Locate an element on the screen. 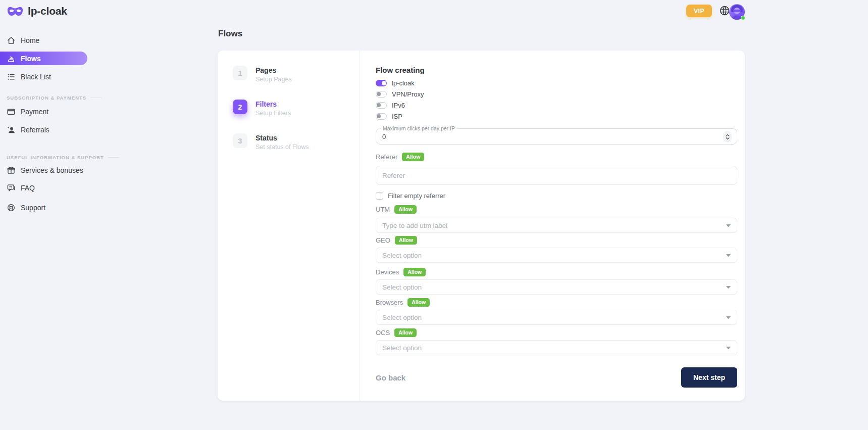 The image size is (868, 430). flow-stepper: 1 Pages Setup Pages 2 Filters Setup Filt… is located at coordinates (289, 225).